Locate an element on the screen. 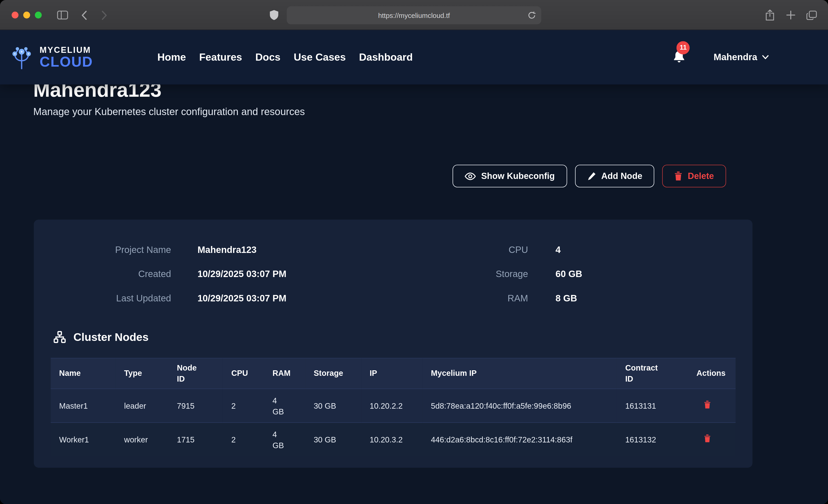 This screenshot has height=504, width=828. info-row: CPU 4 is located at coordinates (518, 250).